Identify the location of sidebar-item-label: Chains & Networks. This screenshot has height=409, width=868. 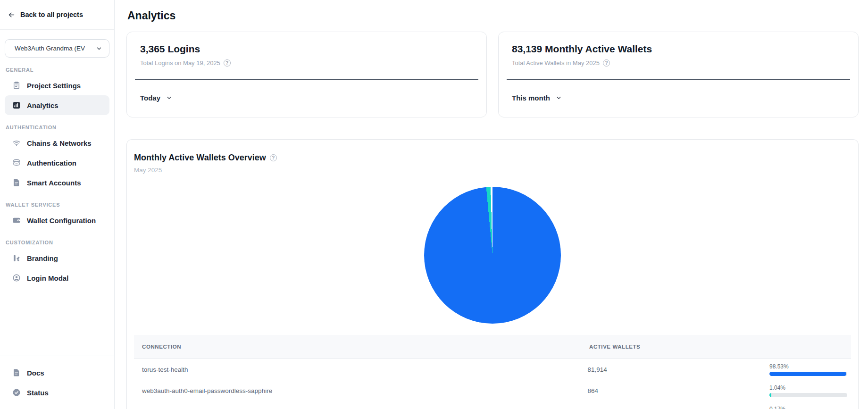
(59, 143).